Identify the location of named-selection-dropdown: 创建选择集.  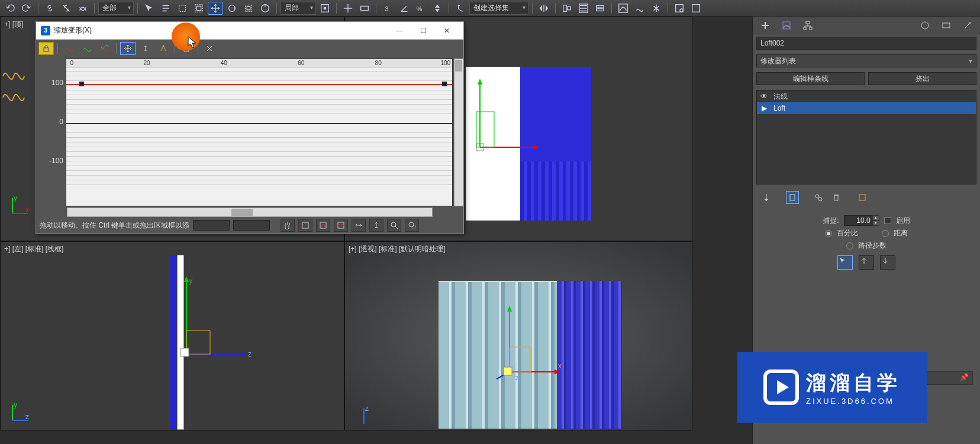
(499, 8).